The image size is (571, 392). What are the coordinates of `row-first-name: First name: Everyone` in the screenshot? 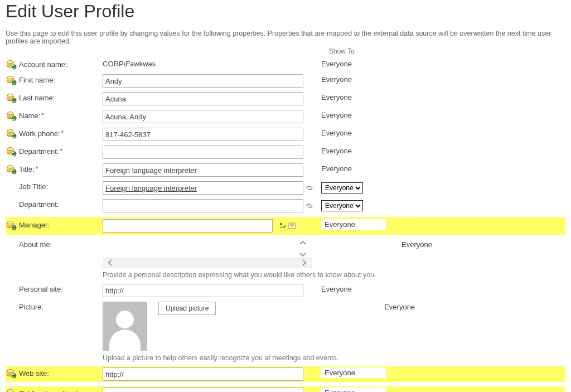 It's located at (286, 81).